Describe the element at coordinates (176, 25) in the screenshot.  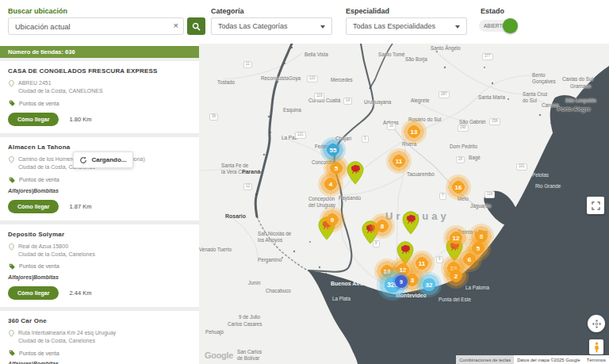
I see `clear-icon: ×` at that location.